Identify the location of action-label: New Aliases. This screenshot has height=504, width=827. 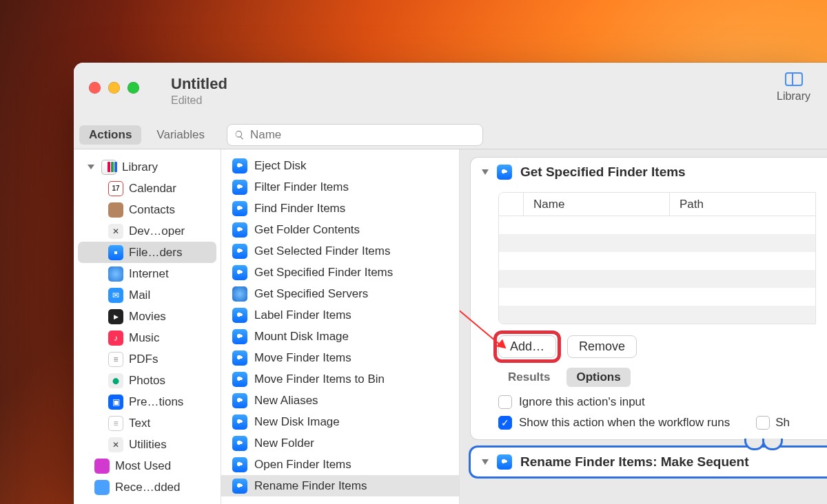
(287, 401).